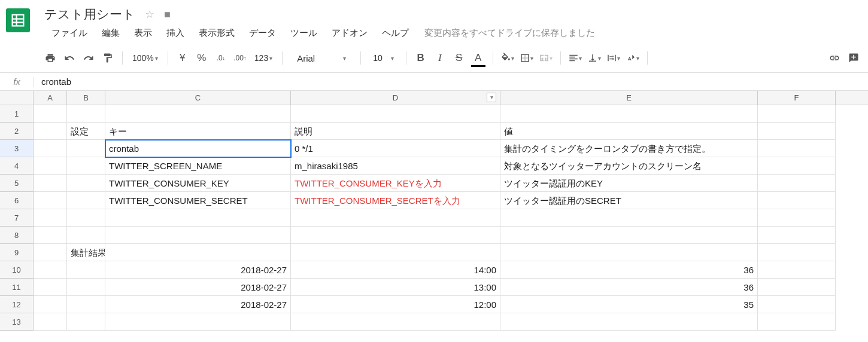 This screenshot has width=868, height=342. I want to click on col-header-A: A, so click(50, 98).